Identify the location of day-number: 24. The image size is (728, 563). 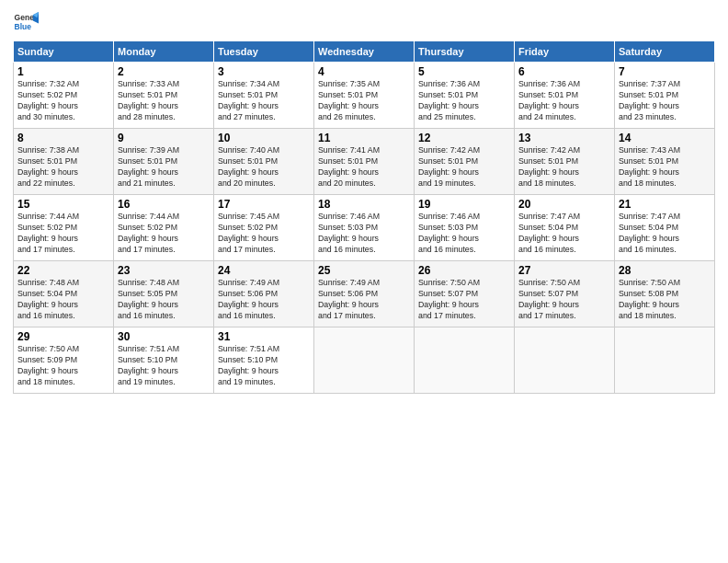
(264, 270).